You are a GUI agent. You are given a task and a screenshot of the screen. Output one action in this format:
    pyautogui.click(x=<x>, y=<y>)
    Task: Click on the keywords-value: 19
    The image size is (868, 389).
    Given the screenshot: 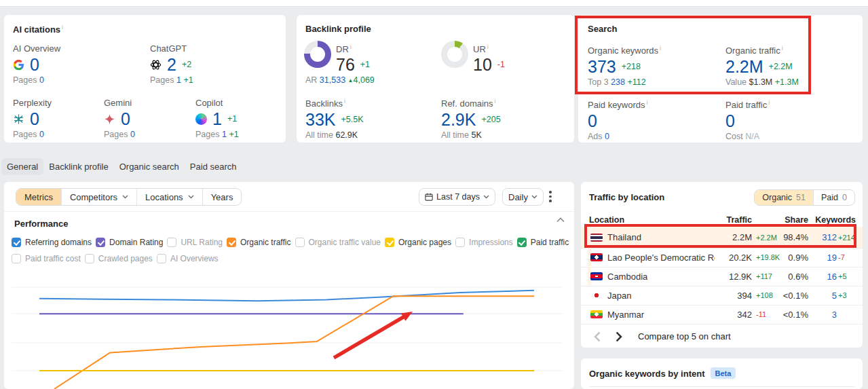 What is the action you would take?
    pyautogui.click(x=832, y=257)
    